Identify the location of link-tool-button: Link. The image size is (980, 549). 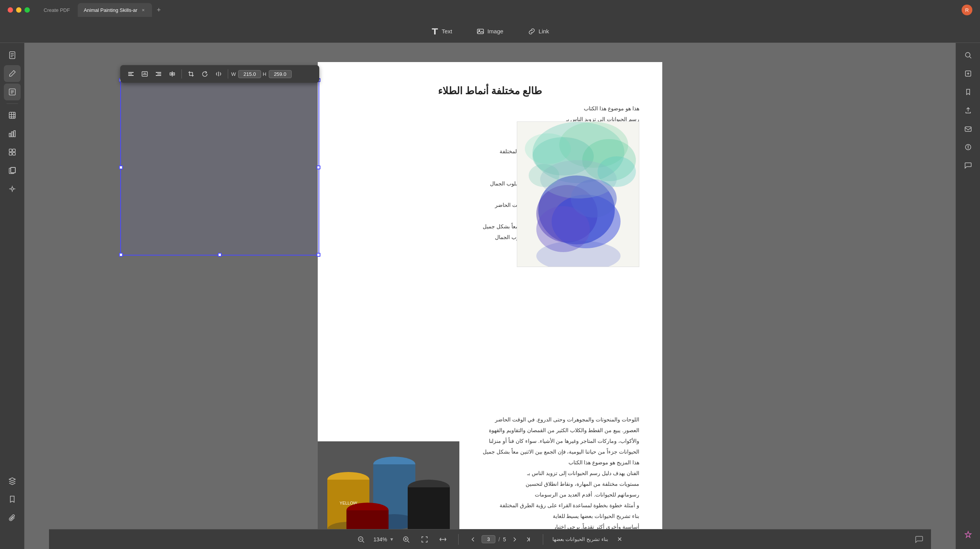
(539, 31).